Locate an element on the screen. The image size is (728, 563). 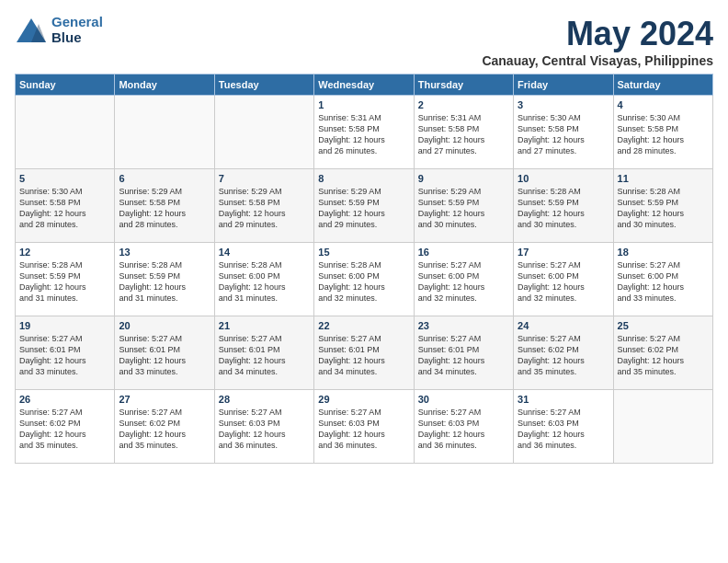
day-number: 22 is located at coordinates (364, 326).